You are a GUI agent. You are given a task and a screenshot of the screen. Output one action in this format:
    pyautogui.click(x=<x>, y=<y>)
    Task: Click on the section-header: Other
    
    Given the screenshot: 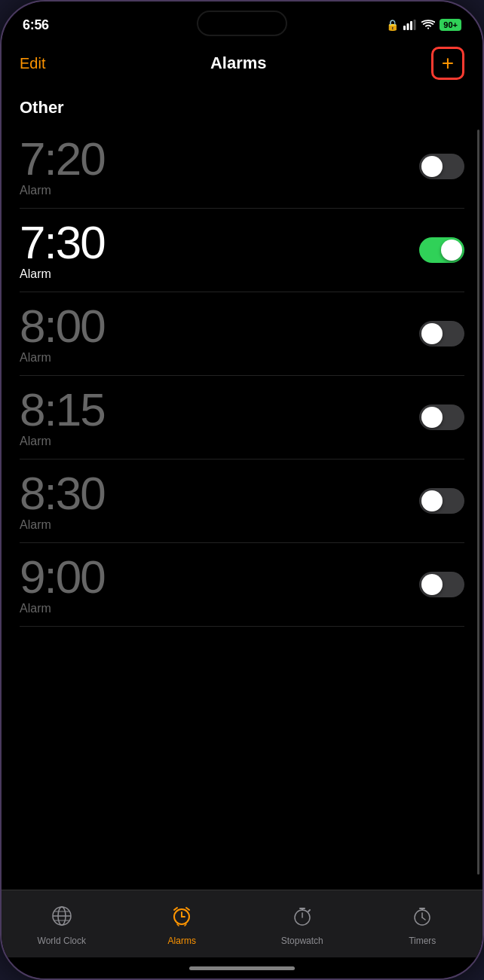 What is the action you would take?
    pyautogui.click(x=242, y=105)
    